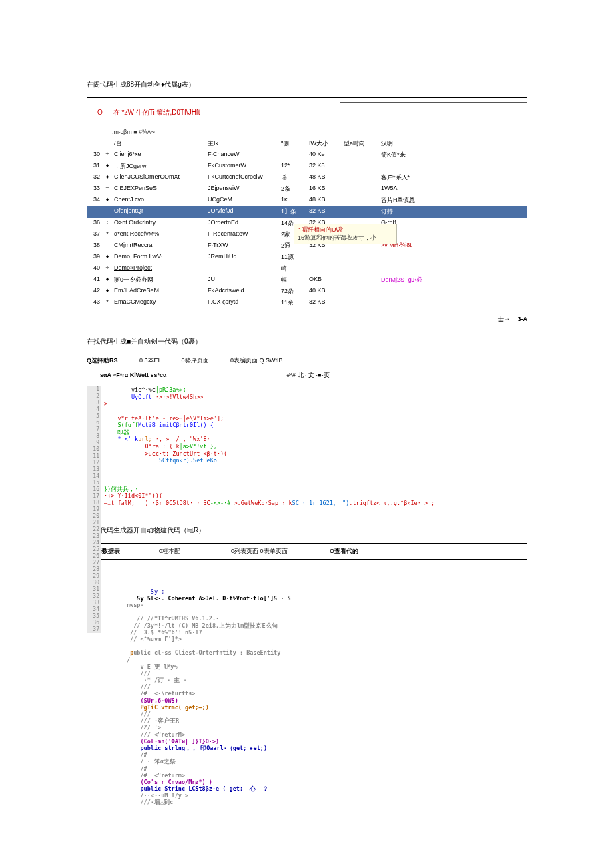  I want to click on table-row: 32♦CllenJCUSlOmerCOmXtF»CurtccnefCcroclW…, so click(307, 177).